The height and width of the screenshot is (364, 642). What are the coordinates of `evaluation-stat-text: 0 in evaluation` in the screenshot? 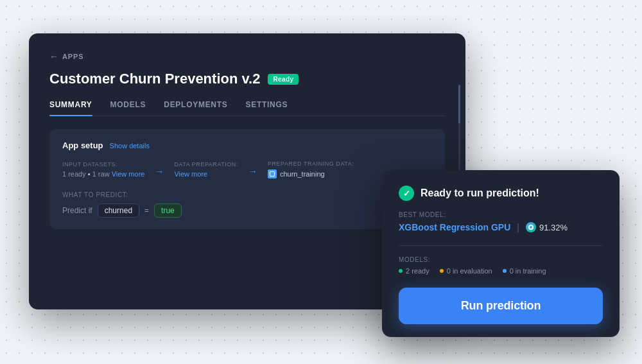 It's located at (470, 271).